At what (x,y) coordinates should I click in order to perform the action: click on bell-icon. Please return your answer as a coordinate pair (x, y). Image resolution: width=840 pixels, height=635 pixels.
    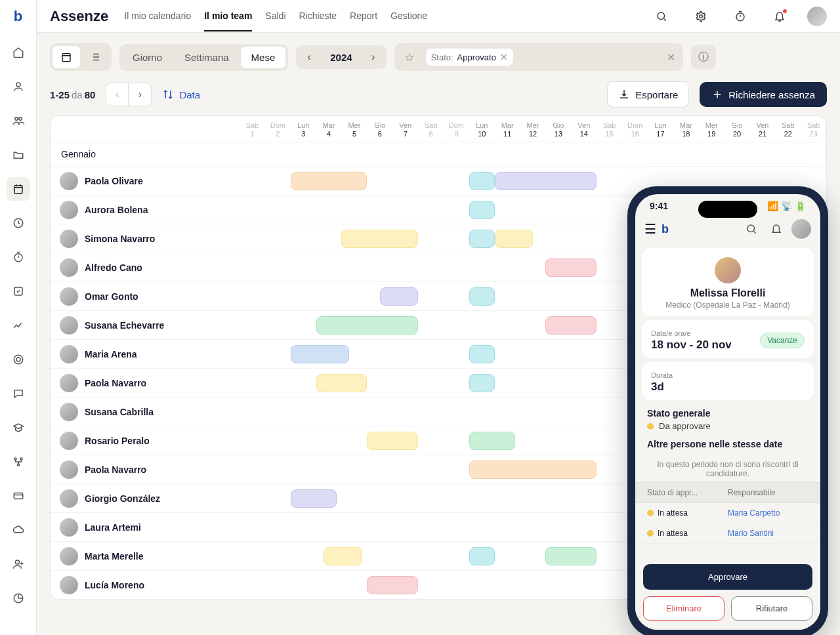
    Looking at the image, I should click on (780, 16).